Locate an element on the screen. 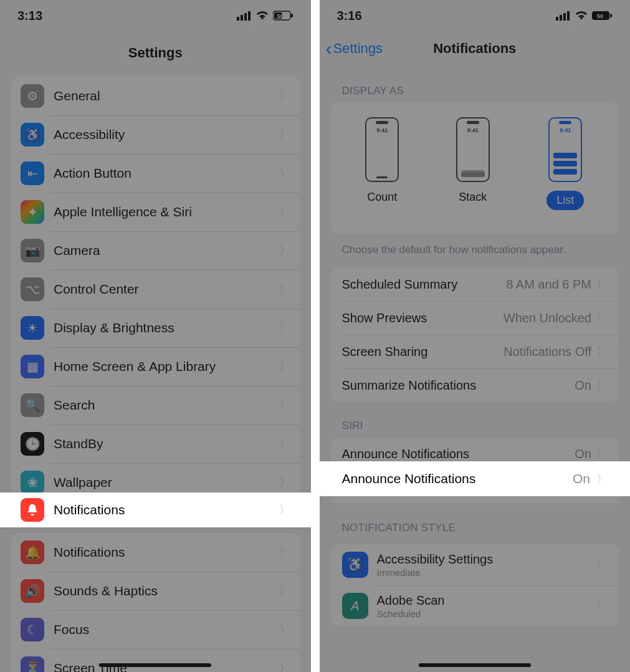 Image resolution: width=630 pixels, height=672 pixels. notifications-row: 🔔Notifications〉 is located at coordinates (156, 552).